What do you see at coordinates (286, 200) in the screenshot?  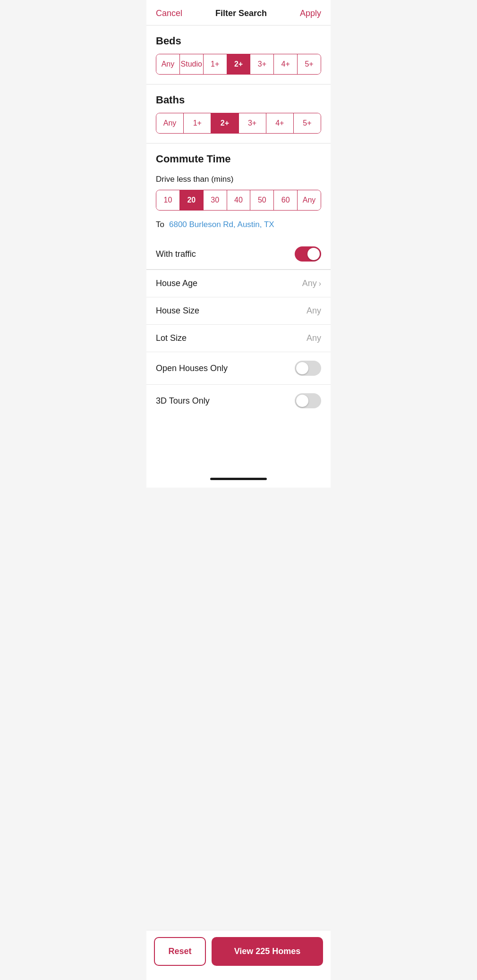 I see `commute-option-60: 60` at bounding box center [286, 200].